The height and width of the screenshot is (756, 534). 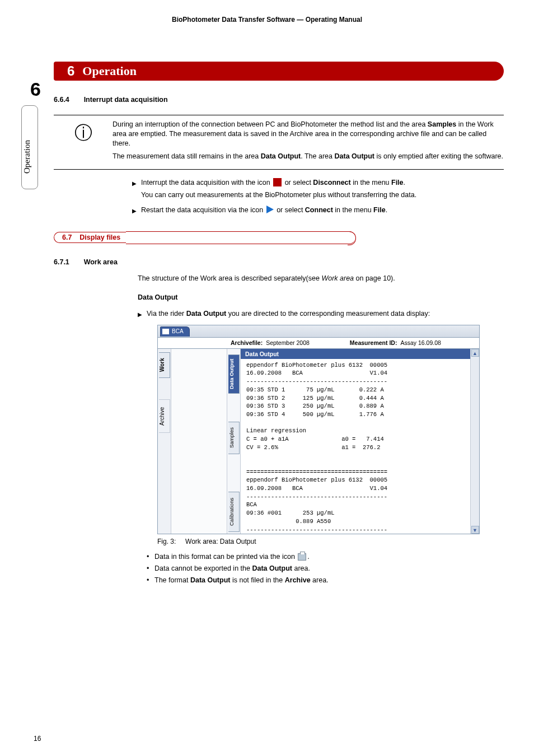 I want to click on text-a: Via the rider, so click(x=167, y=314).